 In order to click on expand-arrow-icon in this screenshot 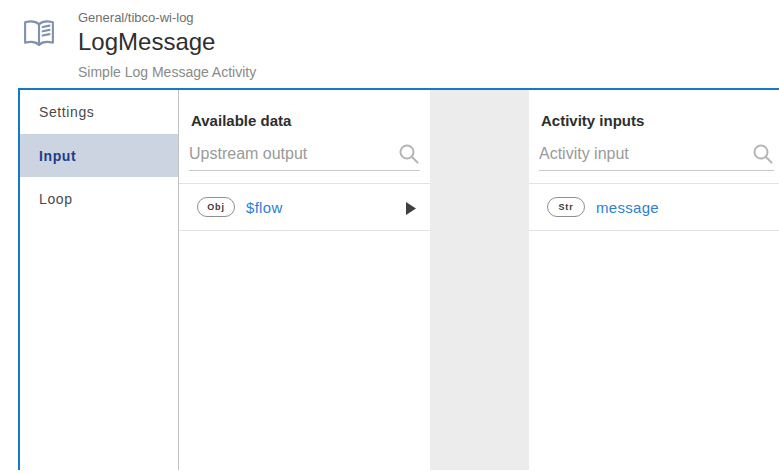, I will do `click(411, 208)`.